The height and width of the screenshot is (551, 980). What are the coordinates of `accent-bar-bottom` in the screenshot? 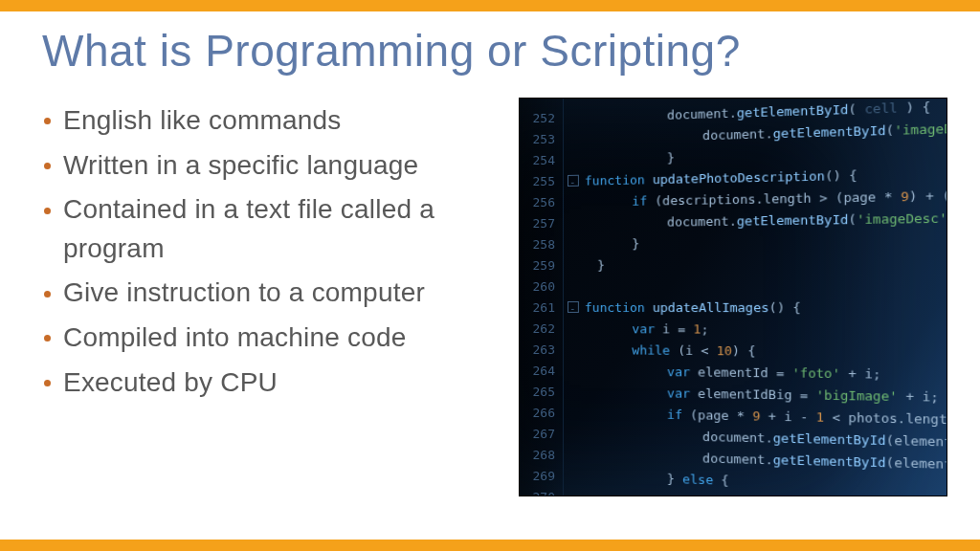 It's located at (490, 545).